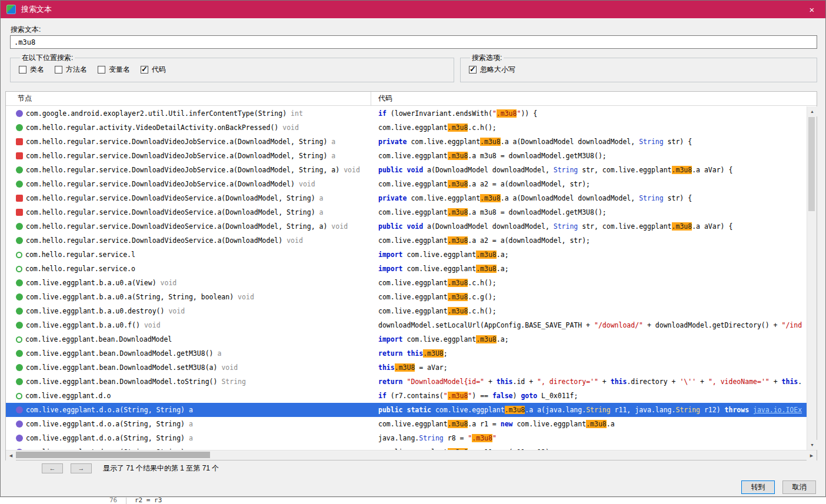 Image resolution: width=826 pixels, height=504 pixels. I want to click on vertical-scrollbar: ▲ ▼, so click(812, 278).